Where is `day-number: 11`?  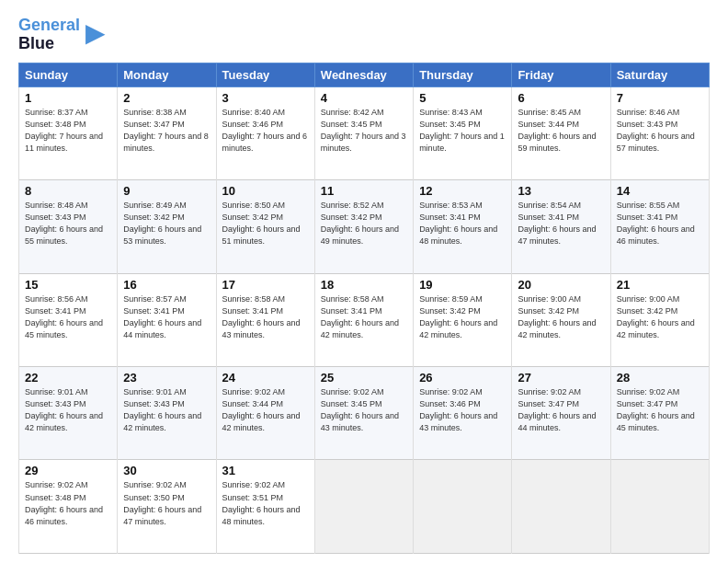 day-number: 11 is located at coordinates (364, 191).